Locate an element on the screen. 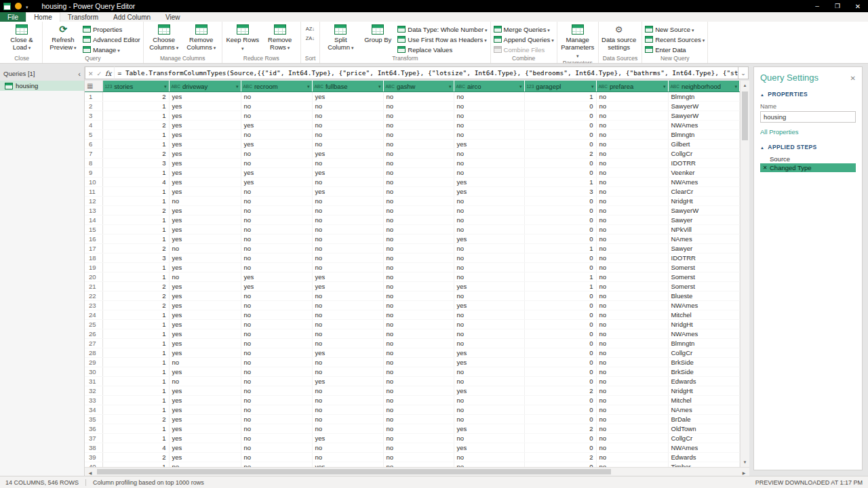 The height and width of the screenshot is (488, 868). column-header-stories: 123▾stories is located at coordinates (136, 86).